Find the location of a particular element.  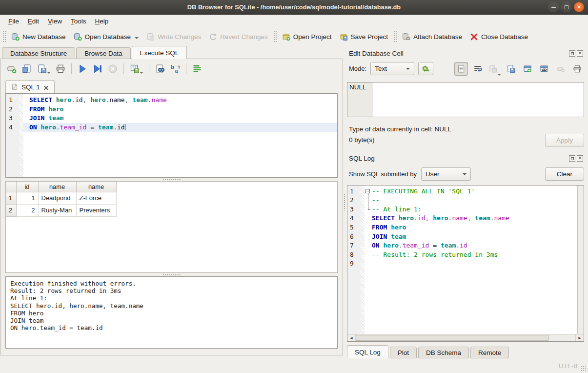

tab-browse-data: Browse Data is located at coordinates (103, 53).